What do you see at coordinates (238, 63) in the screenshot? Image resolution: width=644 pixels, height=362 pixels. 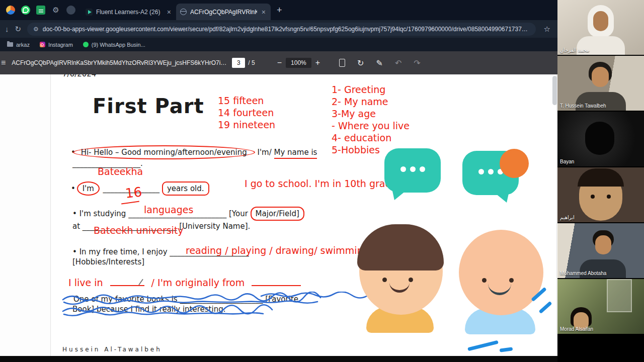 I see `page-number-input` at bounding box center [238, 63].